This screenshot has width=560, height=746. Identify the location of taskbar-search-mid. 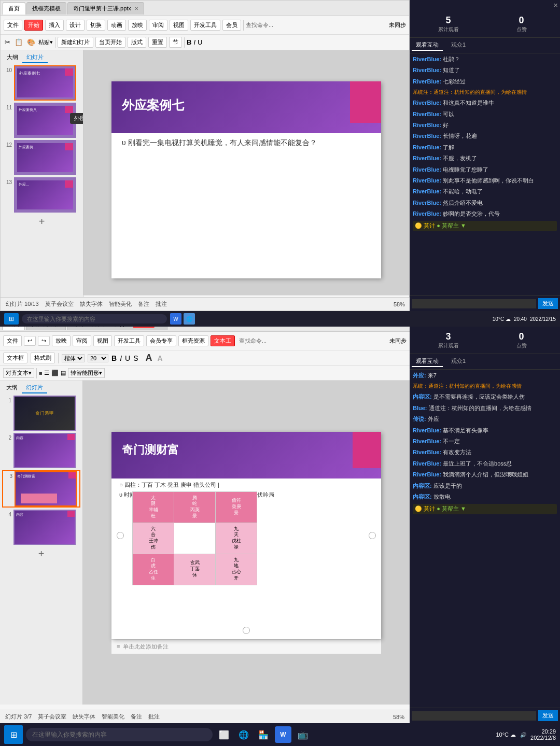
(94, 319).